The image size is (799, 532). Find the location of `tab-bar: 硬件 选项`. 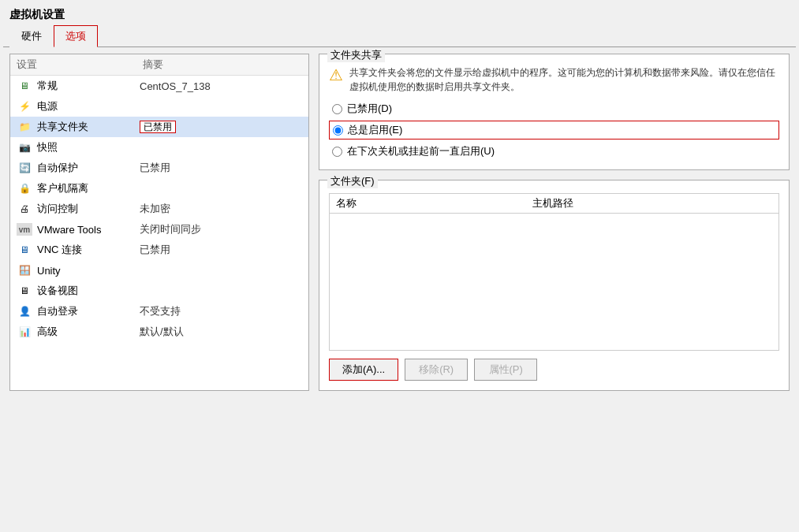

tab-bar: 硬件 选项 is located at coordinates (399, 36).